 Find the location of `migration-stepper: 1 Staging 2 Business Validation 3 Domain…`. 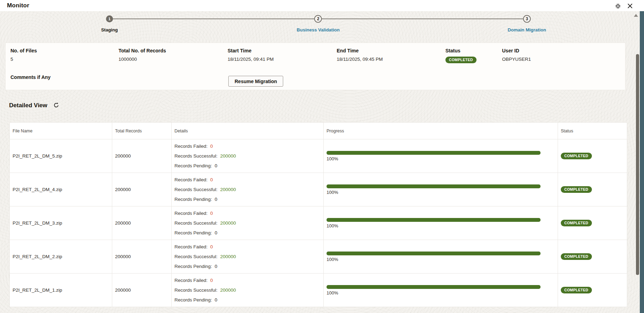

migration-stepper: 1 Staging 2 Business Validation 3 Domain… is located at coordinates (320, 29).